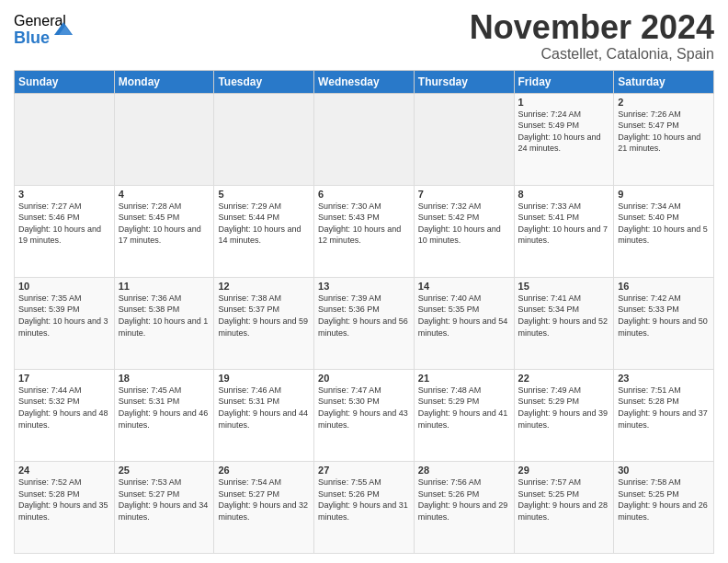 The width and height of the screenshot is (728, 563). Describe the element at coordinates (463, 507) in the screenshot. I see `day-cell: 28Sunrise: 7:56 AM Sunset: 5:26 PM Dayli…` at that location.